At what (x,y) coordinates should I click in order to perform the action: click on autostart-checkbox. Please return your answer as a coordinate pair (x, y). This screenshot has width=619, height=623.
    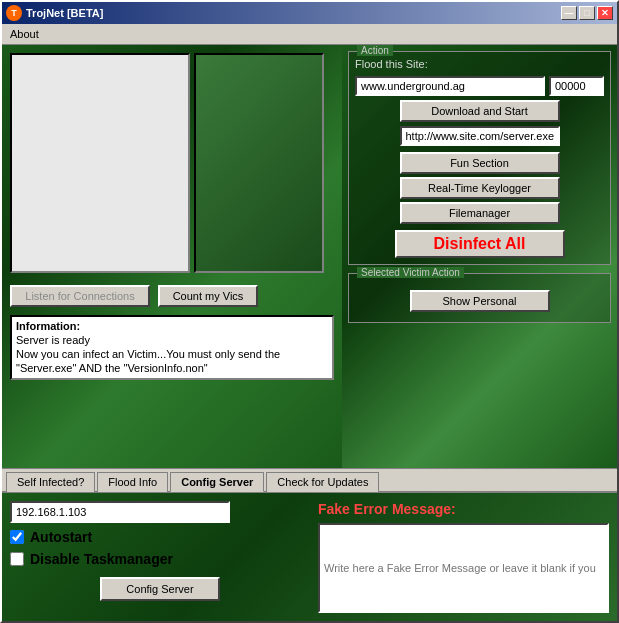
    Looking at the image, I should click on (17, 537).